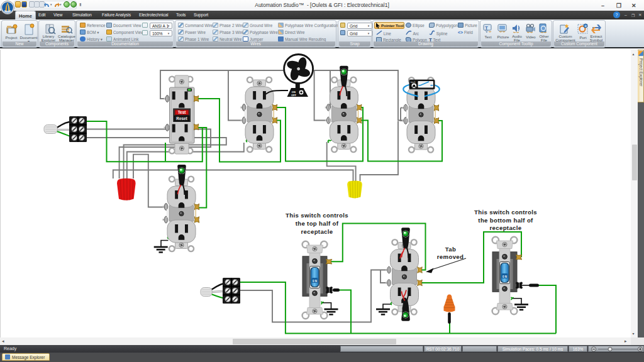  I want to click on svg-text: removed, so click(450, 256).